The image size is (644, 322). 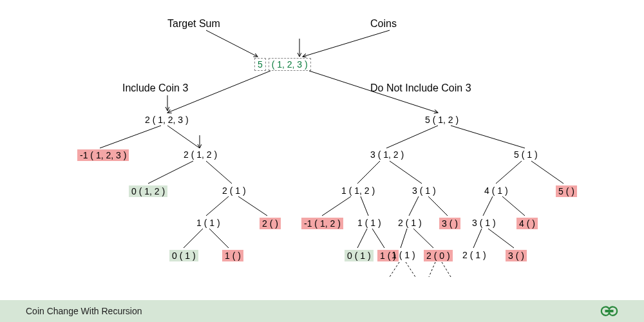 I want to click on node-3-empty-b: 3 ( ), so click(x=516, y=256).